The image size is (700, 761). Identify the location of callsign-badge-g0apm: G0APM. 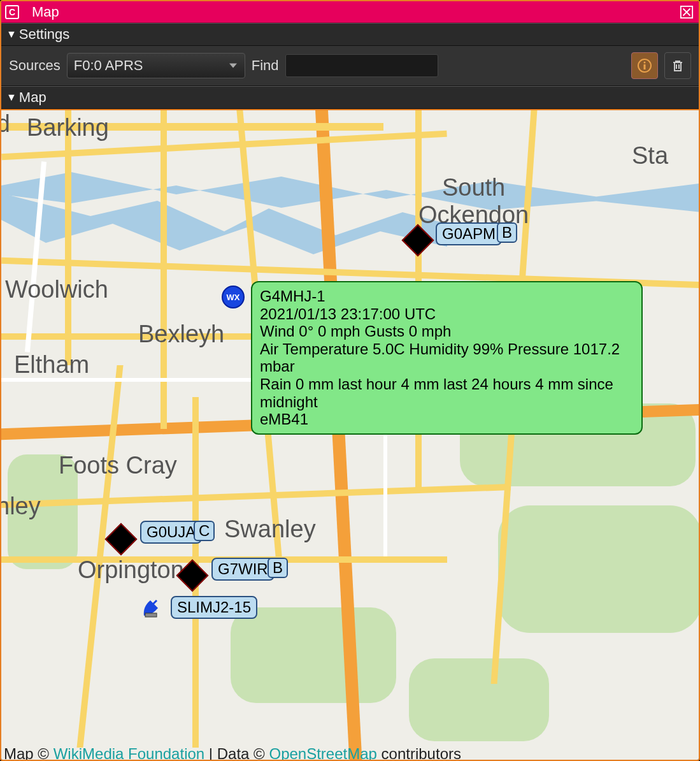
(469, 234).